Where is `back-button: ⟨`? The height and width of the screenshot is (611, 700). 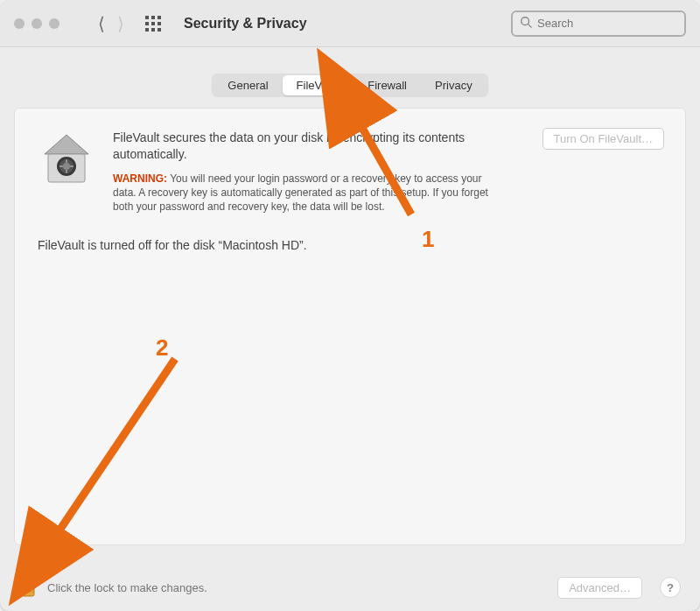 back-button: ⟨ is located at coordinates (102, 24).